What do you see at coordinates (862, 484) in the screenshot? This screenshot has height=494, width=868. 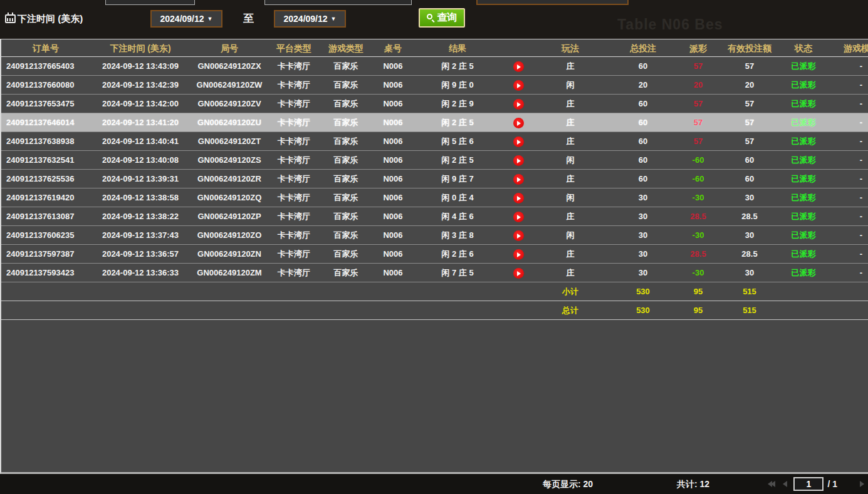 I see `next-page-icon` at bounding box center [862, 484].